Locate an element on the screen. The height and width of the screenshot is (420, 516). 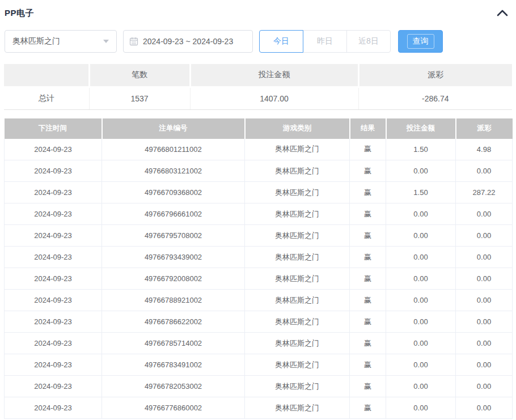
query-button-label: 查询 is located at coordinates (421, 41).